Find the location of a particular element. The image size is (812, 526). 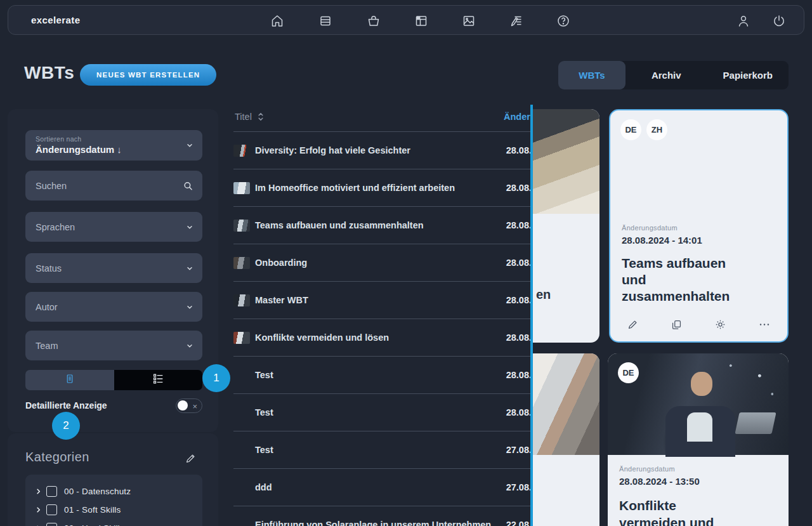

language-badge-zh: ZH is located at coordinates (657, 129).